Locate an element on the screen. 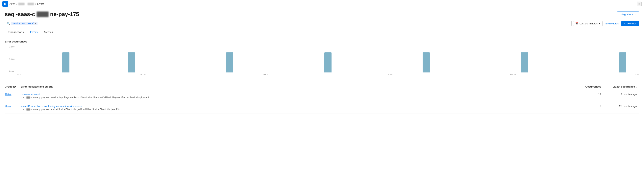 This screenshot has width=644, height=189. refresh-button: ↻ Refresh is located at coordinates (630, 24).